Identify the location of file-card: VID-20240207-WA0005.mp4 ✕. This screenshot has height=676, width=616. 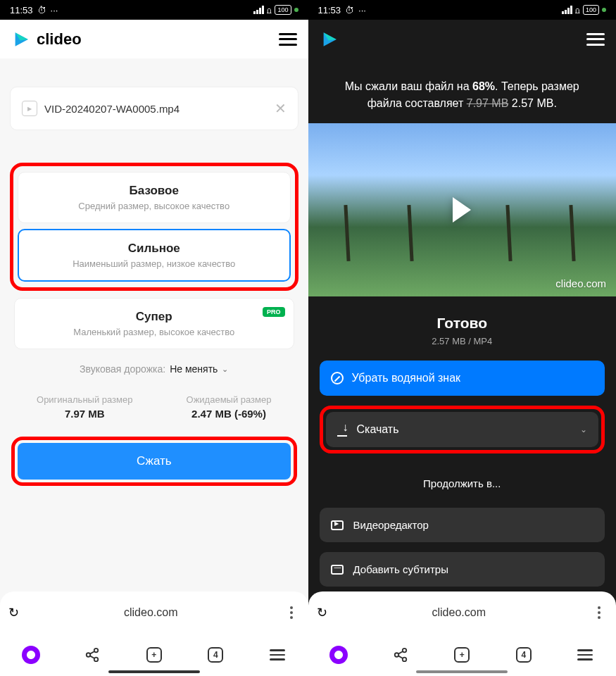
(154, 108).